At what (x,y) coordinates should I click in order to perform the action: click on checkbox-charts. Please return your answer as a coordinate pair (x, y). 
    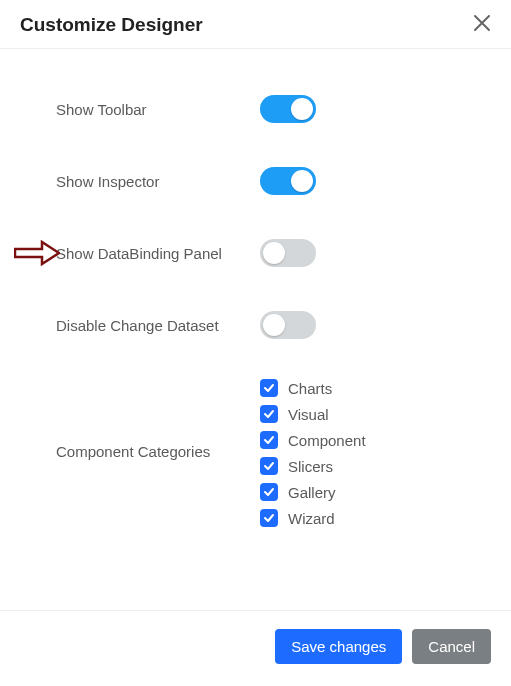
    Looking at the image, I should click on (269, 388).